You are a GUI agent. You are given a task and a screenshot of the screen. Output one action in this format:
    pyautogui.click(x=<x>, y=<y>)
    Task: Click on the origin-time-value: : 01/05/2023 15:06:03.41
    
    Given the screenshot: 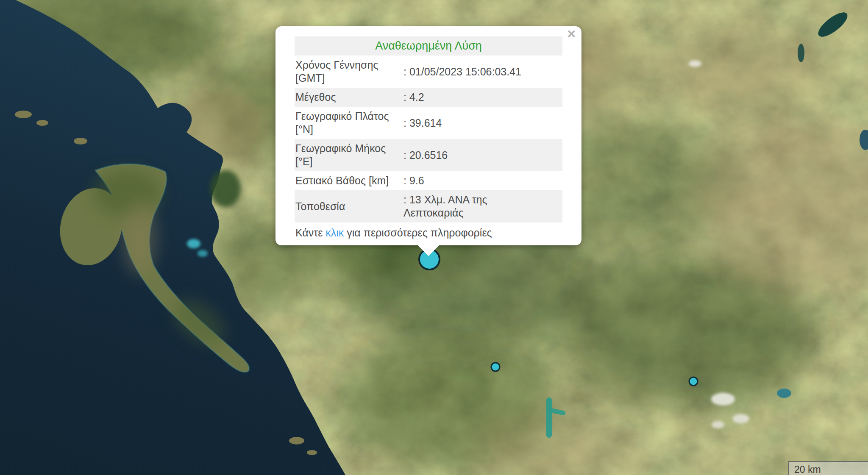 What is the action you would take?
    pyautogui.click(x=462, y=72)
    